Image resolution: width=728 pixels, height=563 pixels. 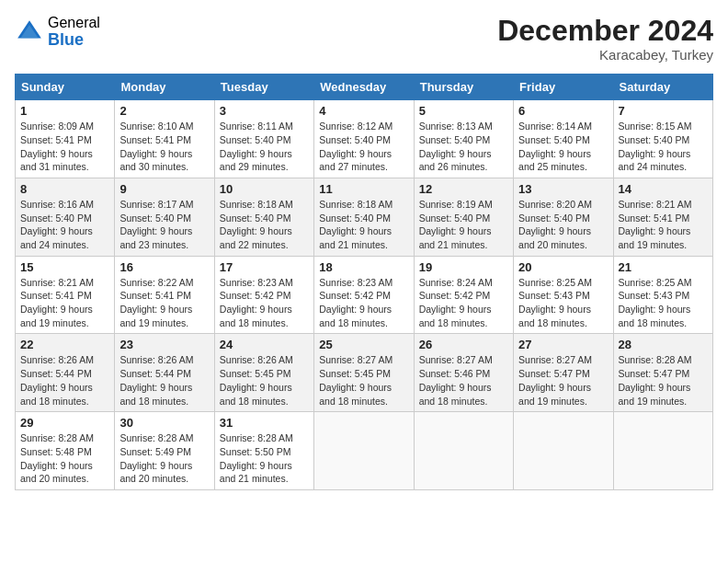 I want to click on calendar-cell: 12Sunrise: 8:19 AMSunset: 5:40 PMDayligh…, so click(x=463, y=217).